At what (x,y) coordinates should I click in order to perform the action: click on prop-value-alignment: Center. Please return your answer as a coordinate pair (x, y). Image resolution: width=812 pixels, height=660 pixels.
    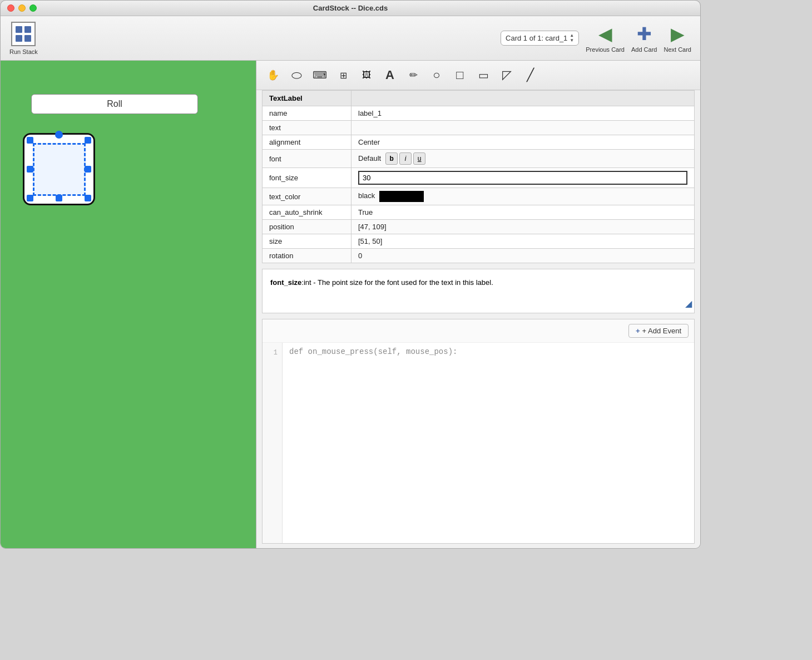
    Looking at the image, I should click on (523, 142).